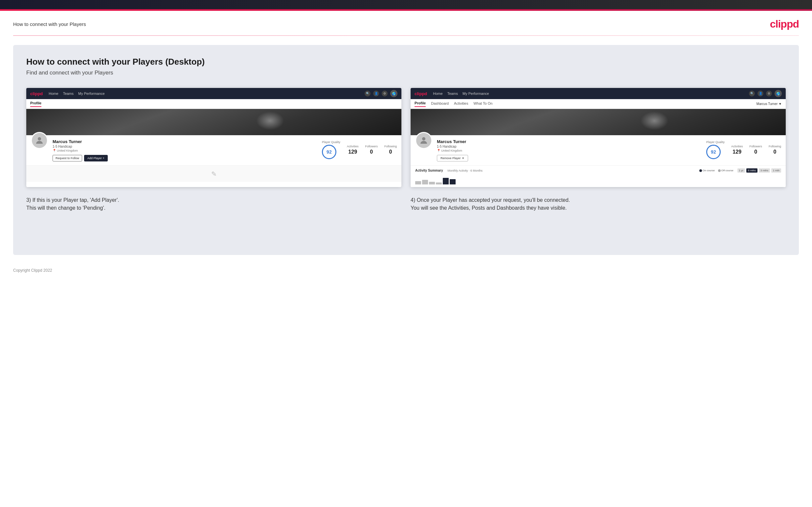 This screenshot has width=812, height=507. What do you see at coordinates (784, 24) in the screenshot?
I see `clippd-logo: clippd` at bounding box center [784, 24].